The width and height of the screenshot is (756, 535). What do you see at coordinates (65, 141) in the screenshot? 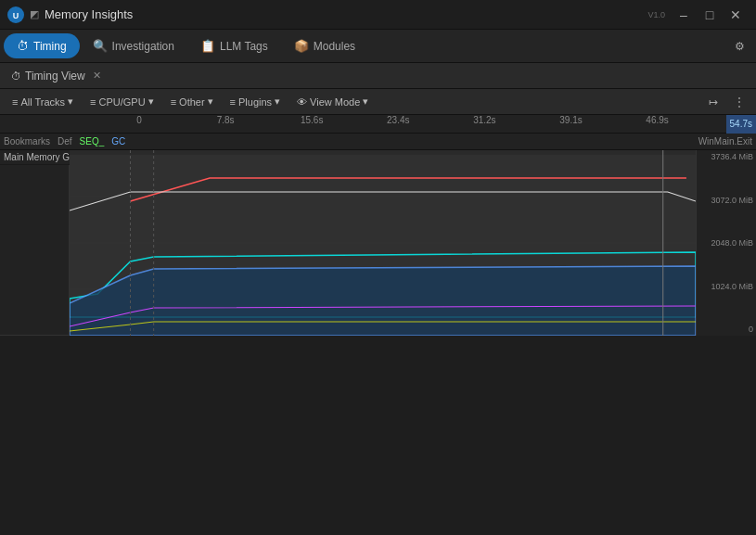
I see `bookmark-def: Def` at bounding box center [65, 141].